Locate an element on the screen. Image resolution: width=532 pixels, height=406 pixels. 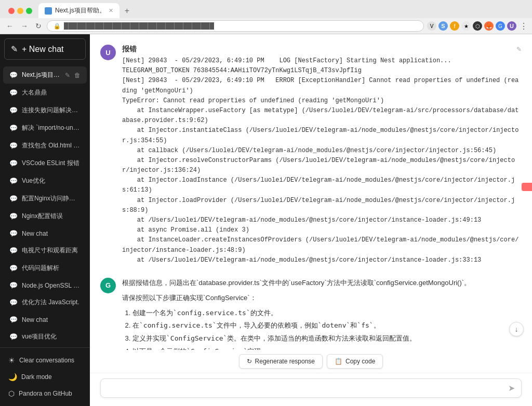
scroll-down-button: ↓ is located at coordinates (516, 329).